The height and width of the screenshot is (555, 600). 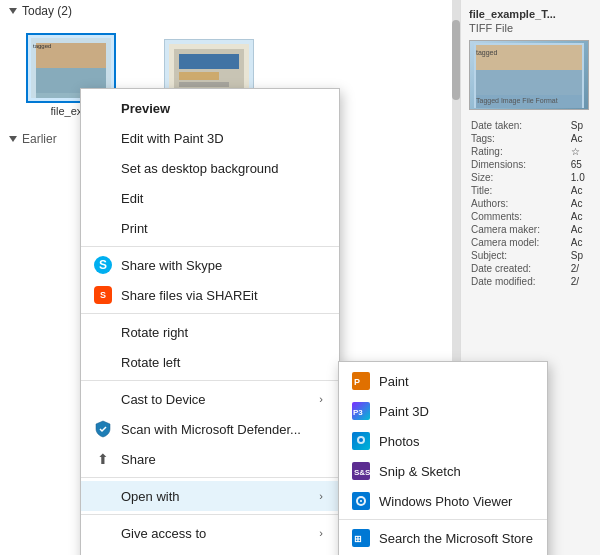 What do you see at coordinates (443, 441) in the screenshot?
I see `submenu-item-photos: Photos` at bounding box center [443, 441].